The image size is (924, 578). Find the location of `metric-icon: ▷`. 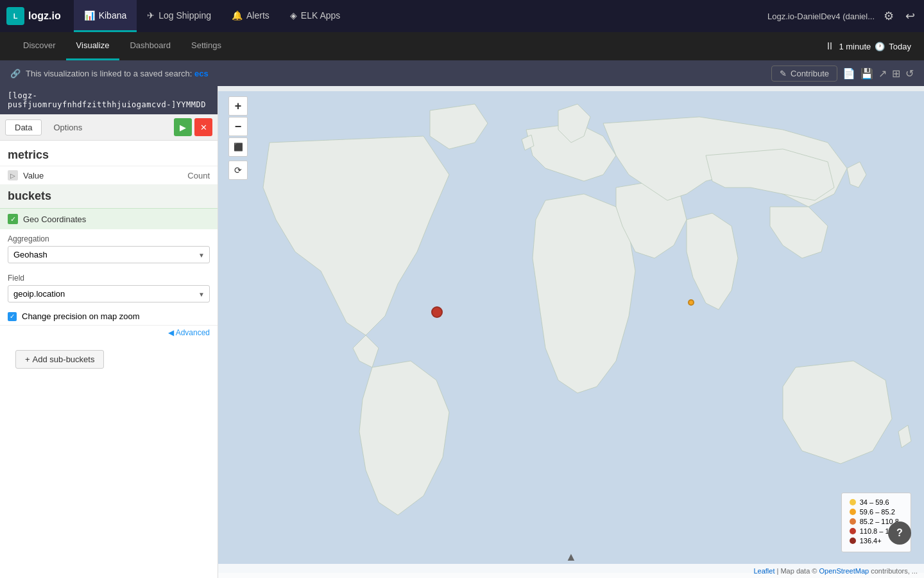

metric-icon: ▷ is located at coordinates (13, 175).